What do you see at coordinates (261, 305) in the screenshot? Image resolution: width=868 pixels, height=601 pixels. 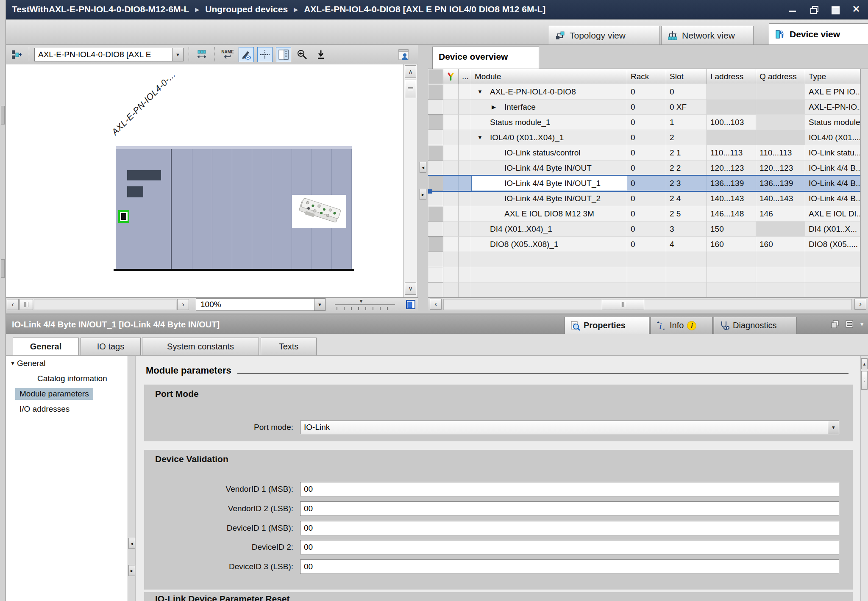 I see `zoom-level-combo: 100% ▼` at bounding box center [261, 305].